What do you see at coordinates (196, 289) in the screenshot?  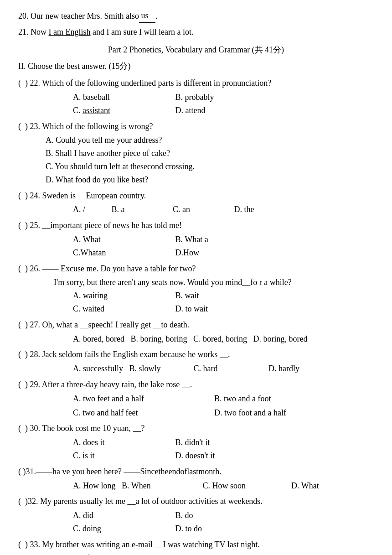 I see `question-26: ( ) 26. —— Excuse me. Do you have a tabl…` at bounding box center [196, 289].